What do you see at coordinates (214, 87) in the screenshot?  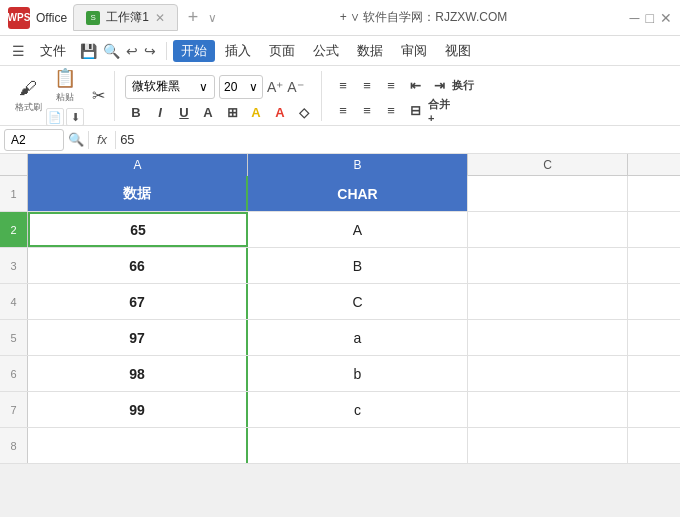 I see `font-selectors-row: 微软雅黑 ∨ 20 ∨ A⁺ A⁻` at bounding box center [214, 87].